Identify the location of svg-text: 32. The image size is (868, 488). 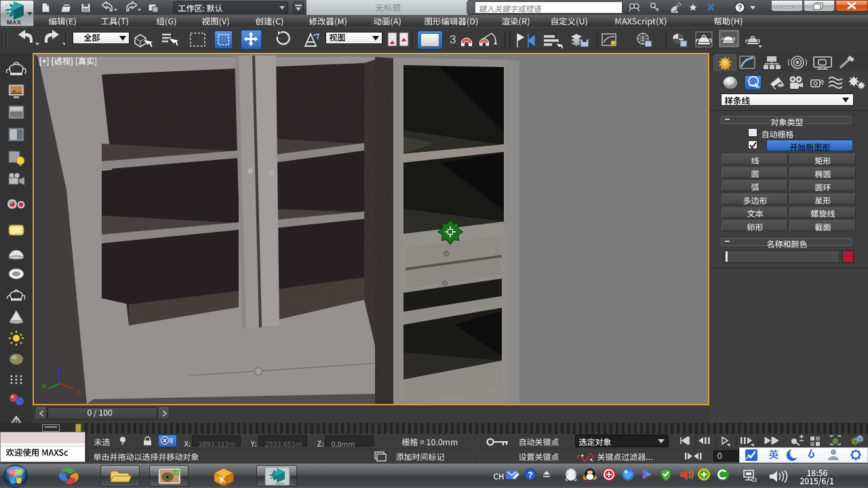
(176, 473).